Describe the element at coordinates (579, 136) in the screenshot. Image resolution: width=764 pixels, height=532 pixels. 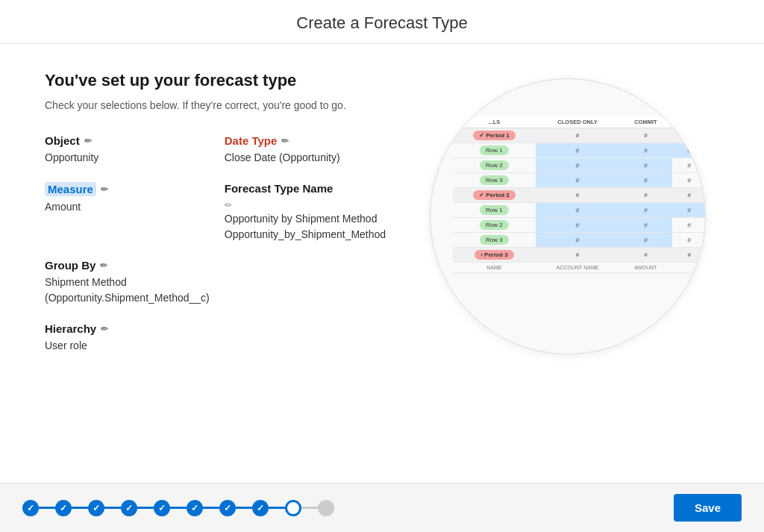
I see `period-1-row: ✓ Period 1 # # #` at that location.